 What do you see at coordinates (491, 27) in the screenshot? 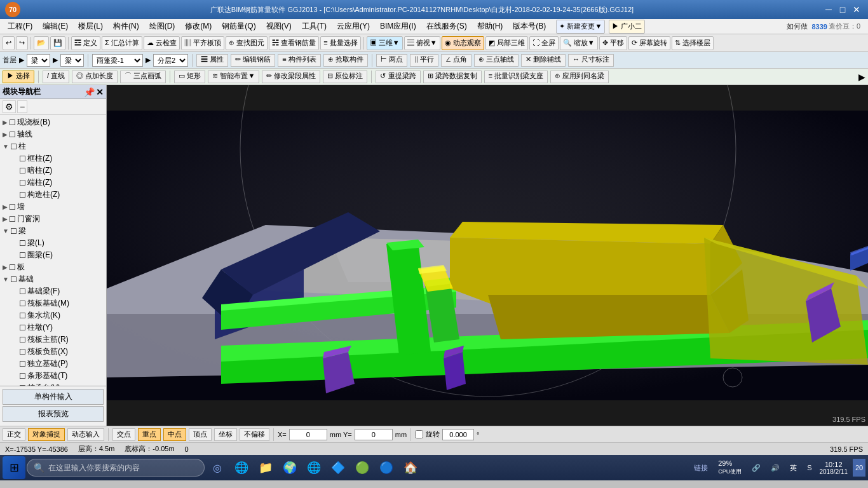
I see `menu-help: 帮助(H)` at bounding box center [491, 27].